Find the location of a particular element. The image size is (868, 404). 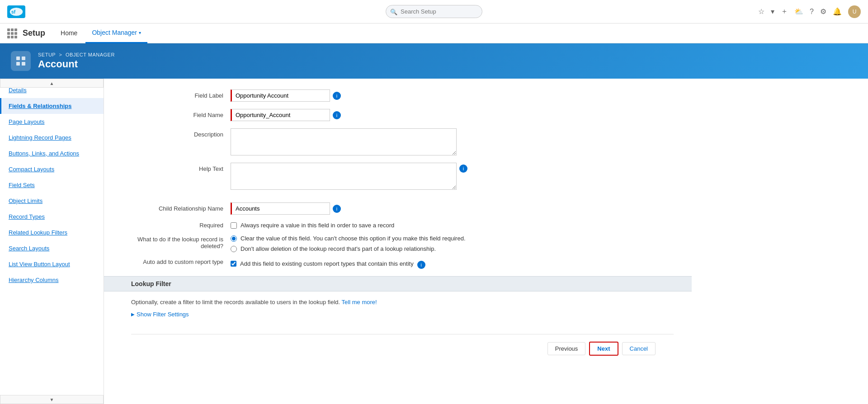

show-filter-settings-link: ▶ Show Filter Settings is located at coordinates (402, 315).